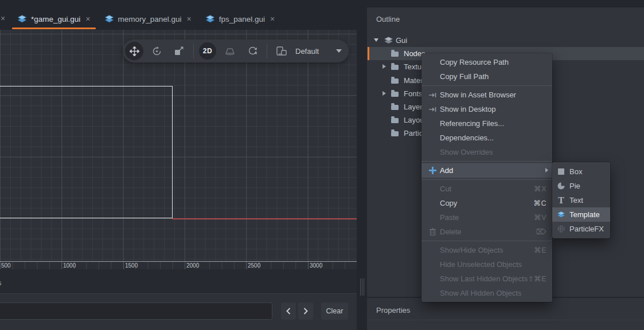 The width and height of the screenshot is (644, 330). Describe the element at coordinates (487, 218) in the screenshot. I see `menu-item-paste: Paste ⌘V` at that location.